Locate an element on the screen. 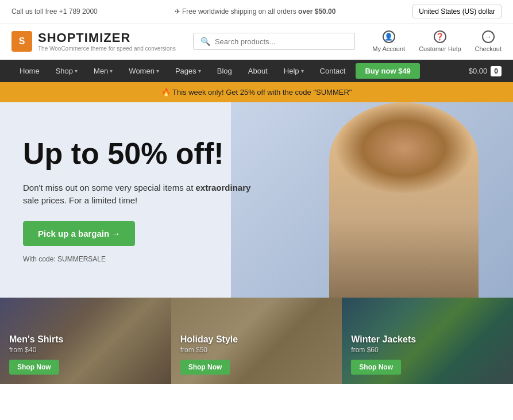 Image resolution: width=513 pixels, height=420 pixels. logo: S SHOPTIMIZER The WooCommerce theme for … is located at coordinates (94, 41).